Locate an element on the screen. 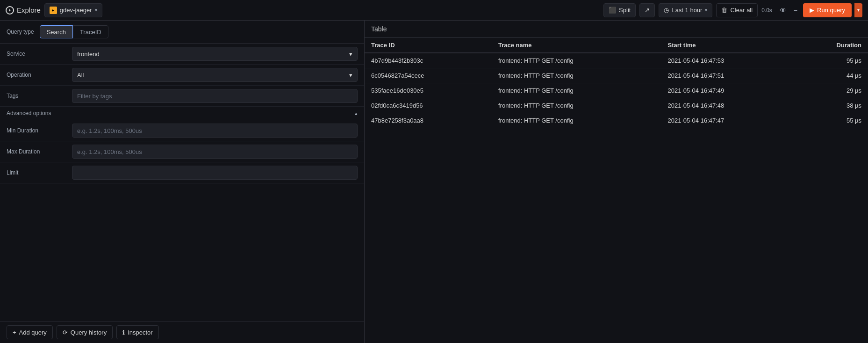 The image size is (868, 343). advanced-label: Advanced options is located at coordinates (29, 113).